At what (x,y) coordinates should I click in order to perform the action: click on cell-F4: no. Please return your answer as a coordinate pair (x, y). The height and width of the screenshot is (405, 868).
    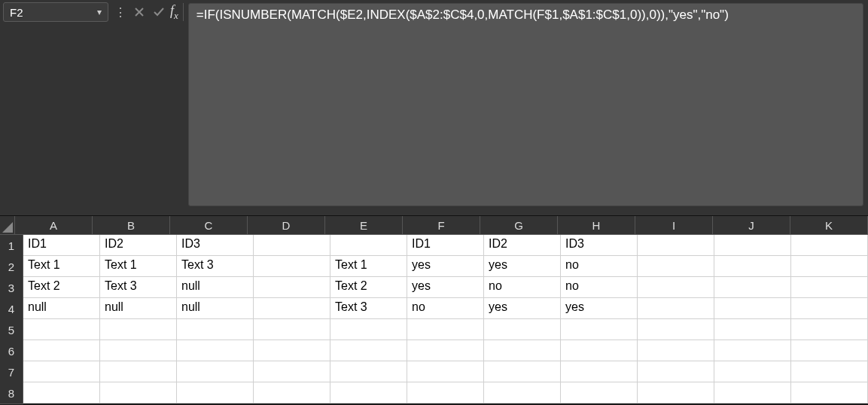
    Looking at the image, I should click on (446, 309).